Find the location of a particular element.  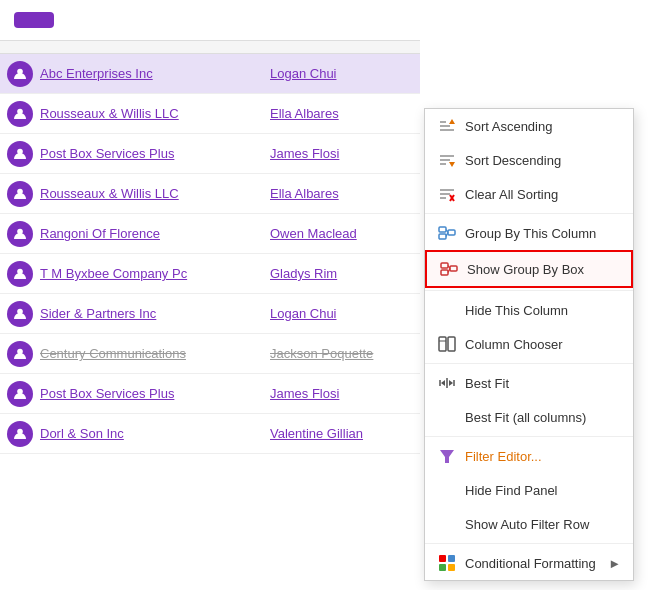

menu-item-label: Hide Find Panel is located at coordinates (512, 490).